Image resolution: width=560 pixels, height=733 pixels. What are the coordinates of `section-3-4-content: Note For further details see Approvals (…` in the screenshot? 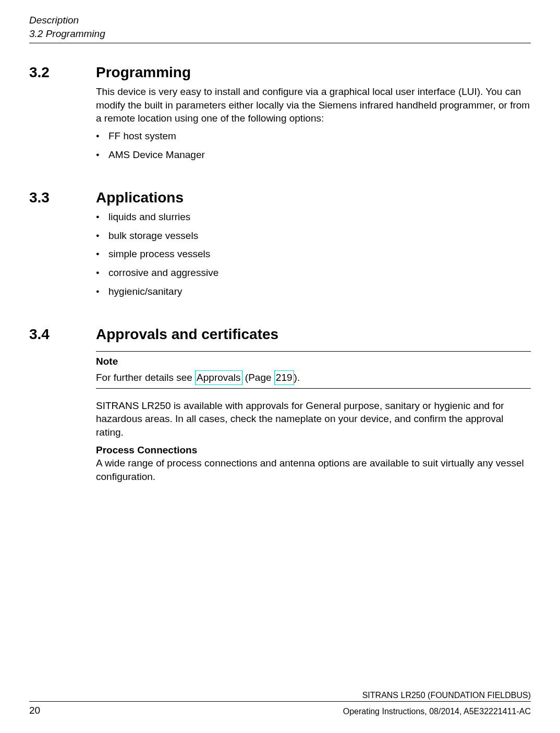 It's located at (313, 417).